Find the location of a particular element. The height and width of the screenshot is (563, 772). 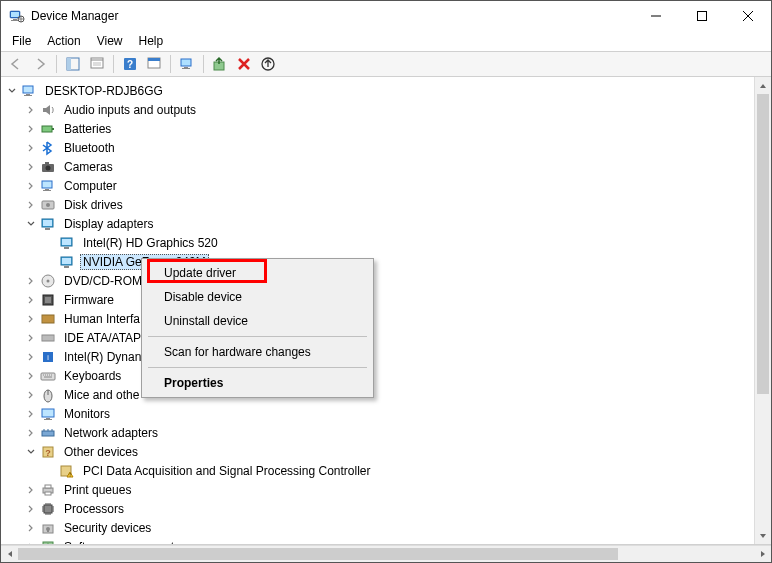

ctx-properties: Properties is located at coordinates (258, 383).